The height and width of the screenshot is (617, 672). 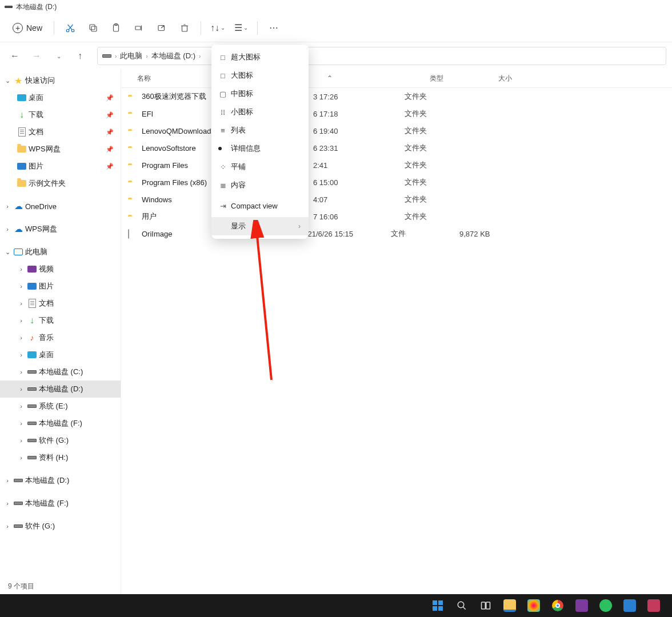 What do you see at coordinates (61, 458) in the screenshot?
I see `sidebar-drive-h: ›资料 (H:)` at bounding box center [61, 458].